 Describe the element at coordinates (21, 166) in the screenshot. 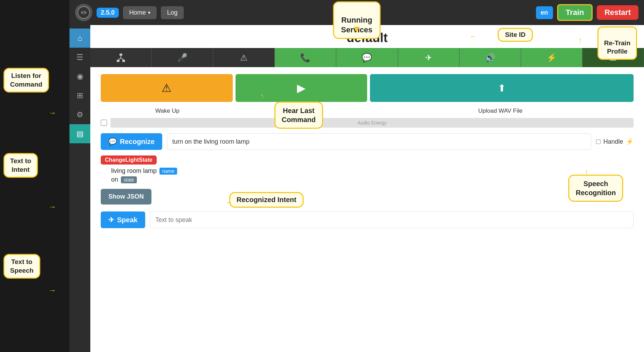

I see `text-to-intent-bubble: Text to Intent` at that location.